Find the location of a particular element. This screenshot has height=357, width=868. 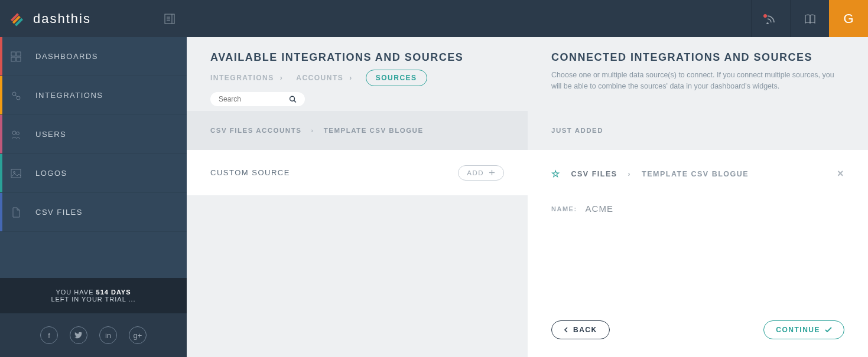

available-header: AVAILABLE INTEGRATIONS AND SOURCES INTEG… is located at coordinates (357, 74).